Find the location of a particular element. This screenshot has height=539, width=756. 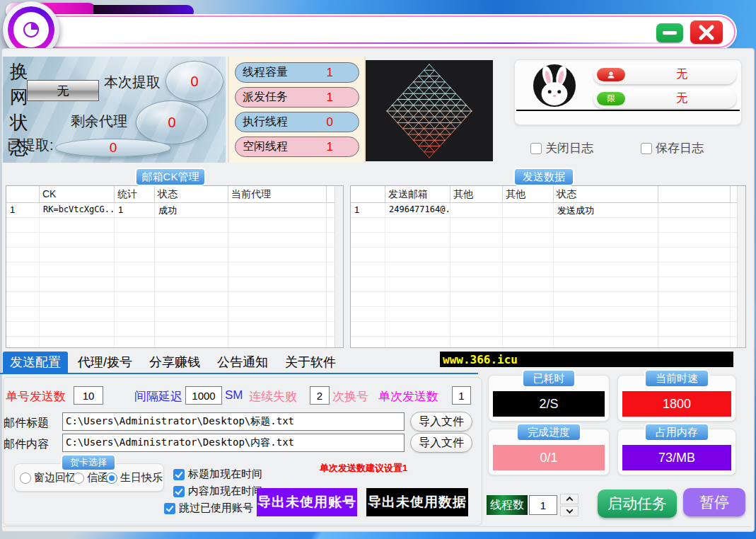

tab-about: 关于软件 is located at coordinates (310, 362).